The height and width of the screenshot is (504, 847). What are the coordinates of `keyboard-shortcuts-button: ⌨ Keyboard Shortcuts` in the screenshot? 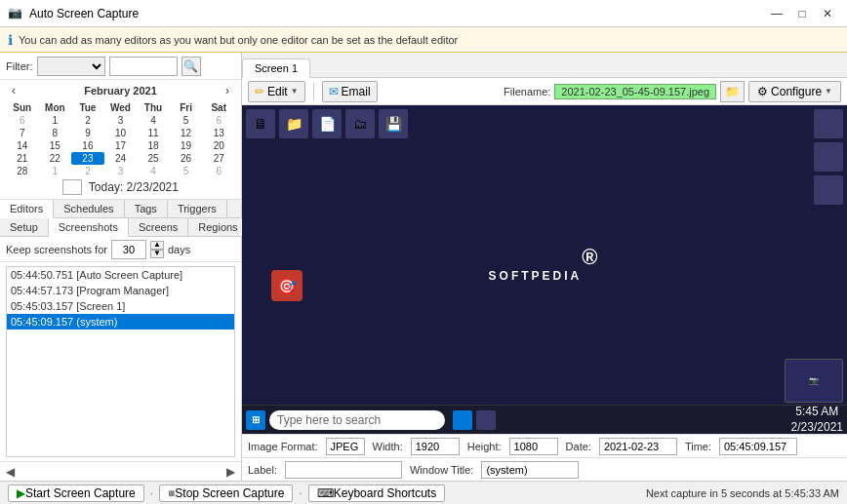 It's located at (377, 493).